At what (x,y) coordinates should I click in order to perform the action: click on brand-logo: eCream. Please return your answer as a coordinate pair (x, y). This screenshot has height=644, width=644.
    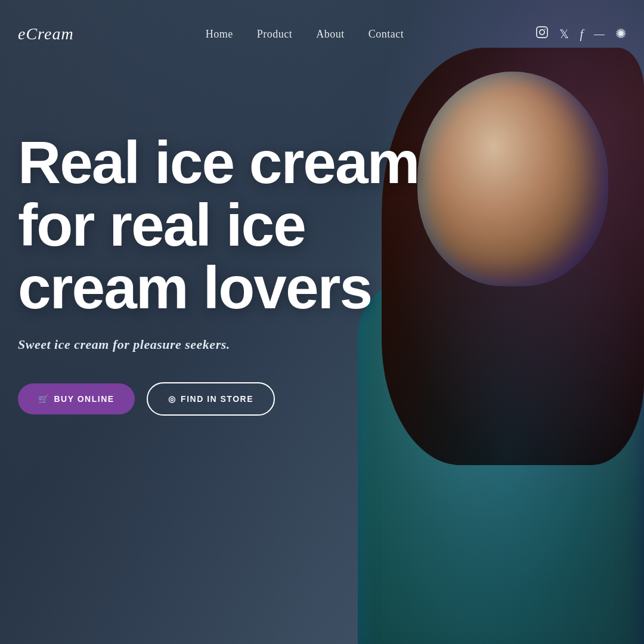
    Looking at the image, I should click on (46, 34).